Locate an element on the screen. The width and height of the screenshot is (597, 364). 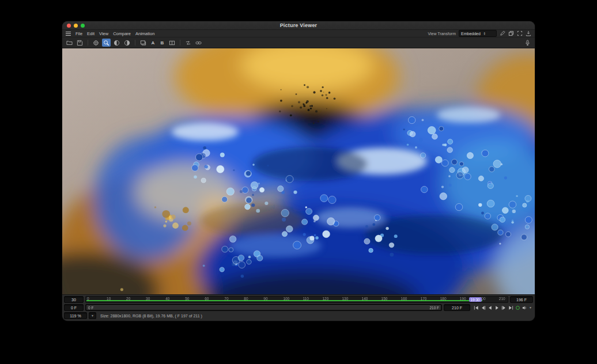
fps-field: 30 is located at coordinates (74, 299).